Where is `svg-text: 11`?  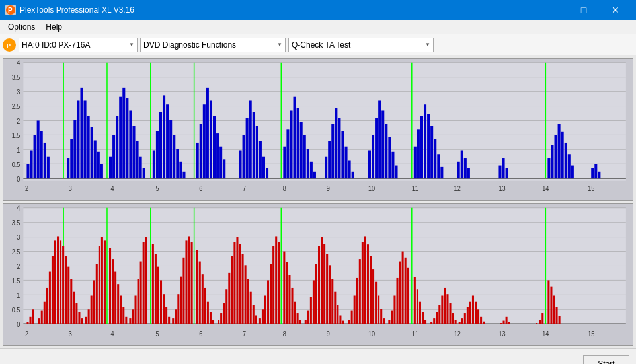
svg-text: 11 is located at coordinates (415, 188).